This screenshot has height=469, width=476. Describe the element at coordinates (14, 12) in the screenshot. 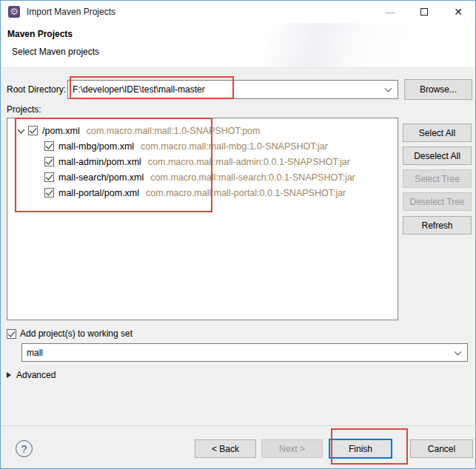

I see `eclipse-import-wizard-icon: ⚙` at that location.